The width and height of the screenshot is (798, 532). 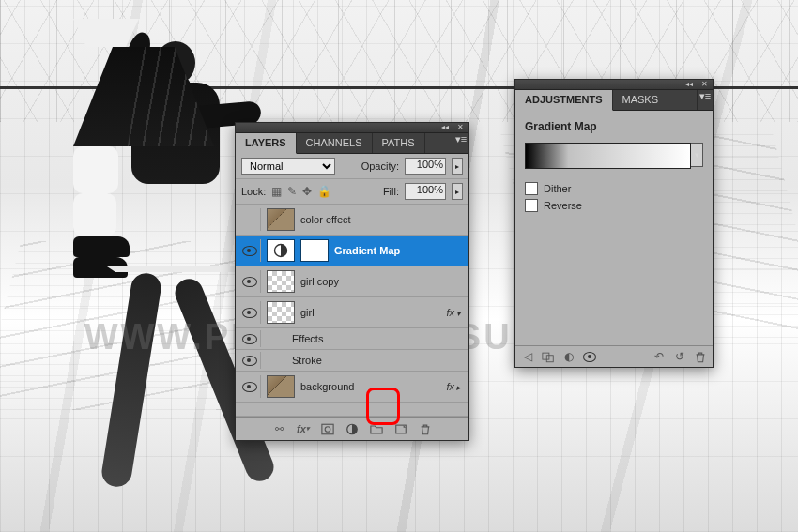 What do you see at coordinates (528, 357) in the screenshot?
I see `back-icon: ◁` at bounding box center [528, 357].